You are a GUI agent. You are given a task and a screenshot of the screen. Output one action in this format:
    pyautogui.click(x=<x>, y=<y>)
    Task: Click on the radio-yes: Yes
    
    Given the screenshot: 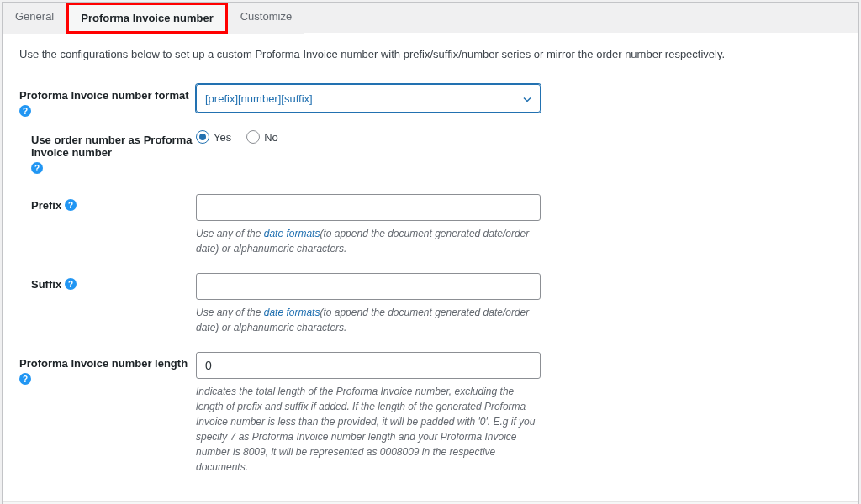 What is the action you would take?
    pyautogui.click(x=214, y=137)
    